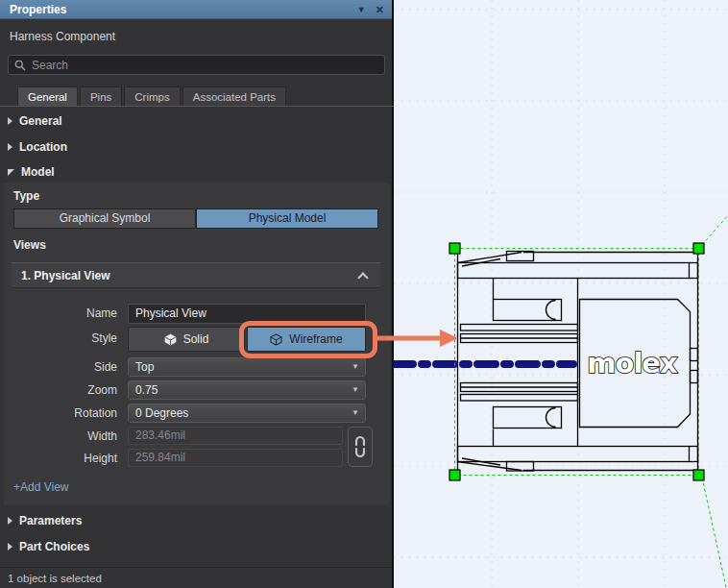  What do you see at coordinates (306, 339) in the screenshot?
I see `style-wireframe-button: Wireframe` at bounding box center [306, 339].